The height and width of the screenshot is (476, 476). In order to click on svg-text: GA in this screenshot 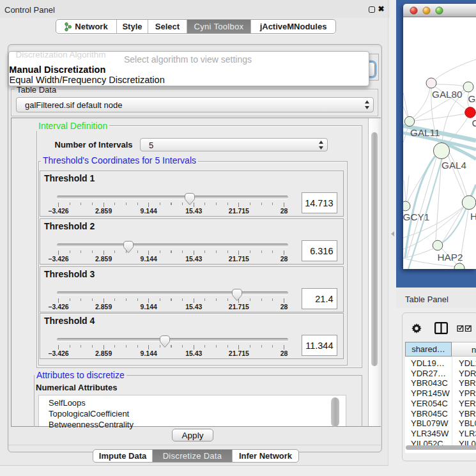, I will do `click(472, 98)`.